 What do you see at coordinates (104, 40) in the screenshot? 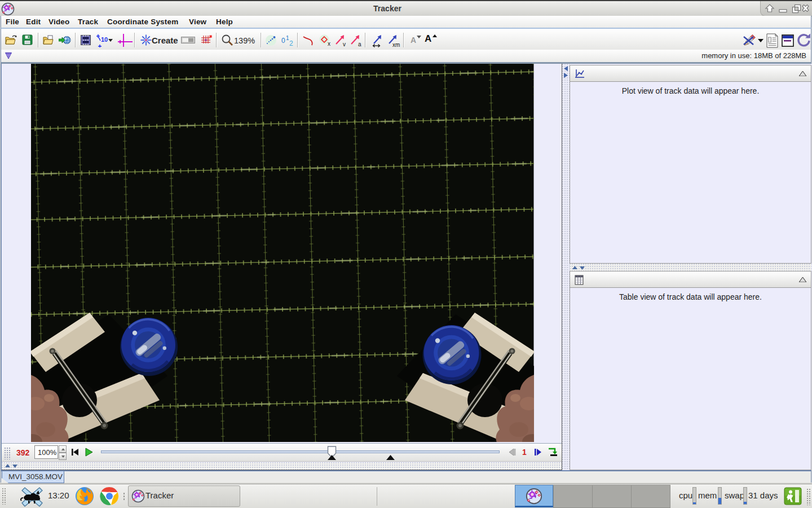
I see `svg-text: 10` at bounding box center [104, 40].